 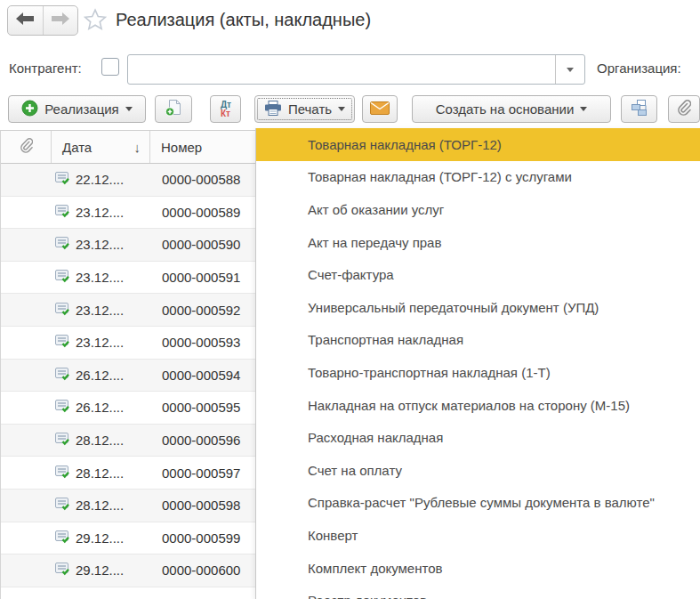 What do you see at coordinates (25, 20) in the screenshot?
I see `back-arrow-icon` at bounding box center [25, 20].